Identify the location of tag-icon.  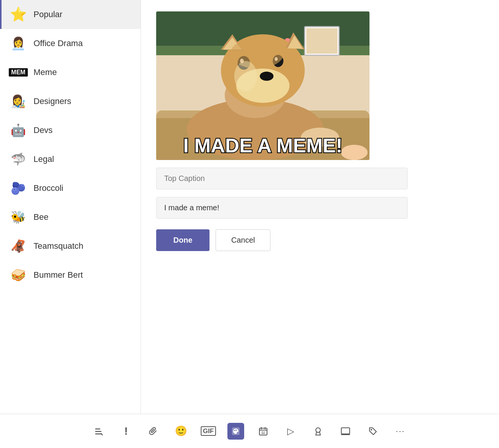
(373, 431).